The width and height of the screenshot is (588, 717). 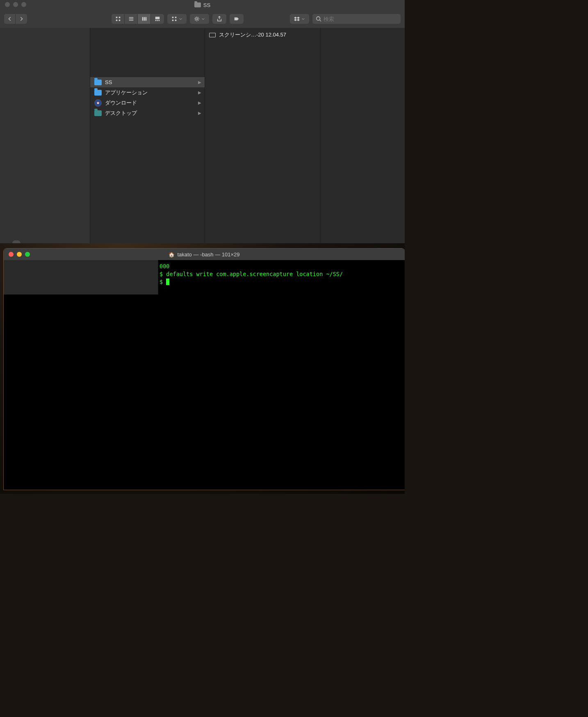 What do you see at coordinates (148, 135) in the screenshot?
I see `finder-column-1: SS ▶ アプリケーション ▶ ダウンロード ▶ デスクトップ ▶` at bounding box center [148, 135].